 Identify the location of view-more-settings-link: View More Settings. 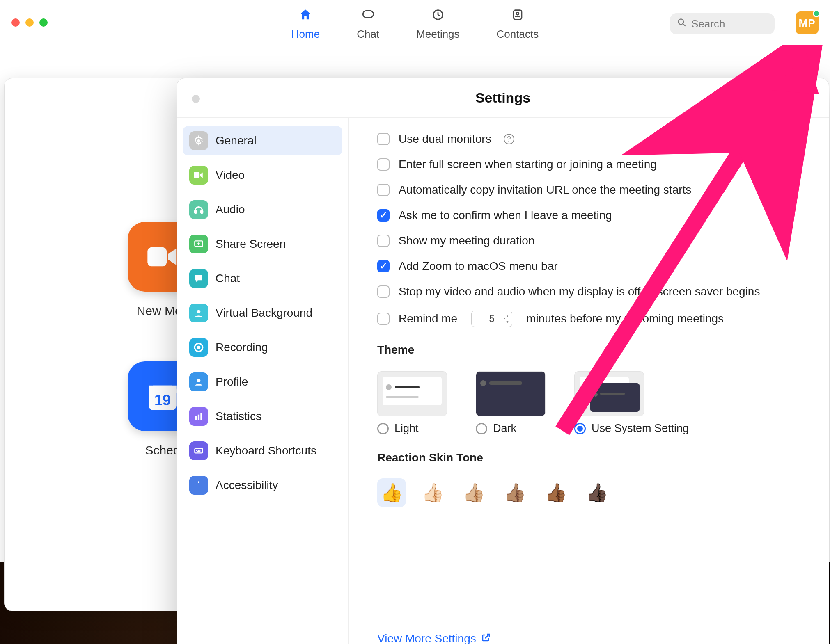
(589, 610).